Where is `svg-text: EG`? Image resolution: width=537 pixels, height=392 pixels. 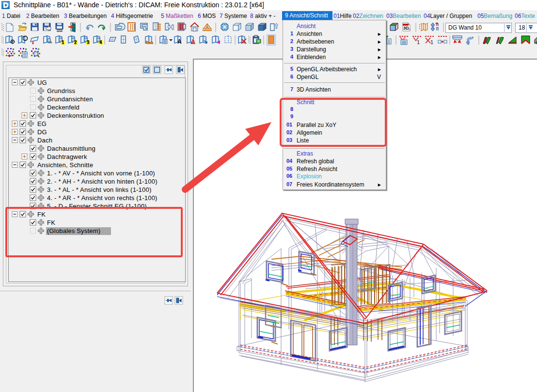 svg-text: EG is located at coordinates (42, 124).